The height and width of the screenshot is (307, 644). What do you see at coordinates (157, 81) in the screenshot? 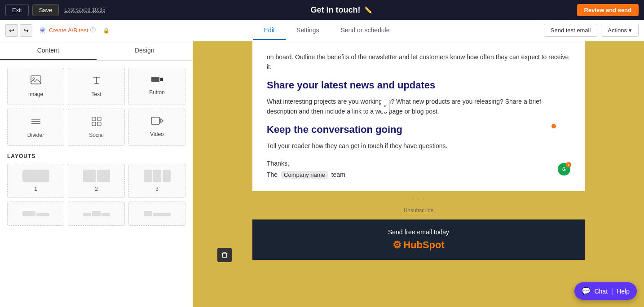
I see `button-block-icon` at bounding box center [157, 81].